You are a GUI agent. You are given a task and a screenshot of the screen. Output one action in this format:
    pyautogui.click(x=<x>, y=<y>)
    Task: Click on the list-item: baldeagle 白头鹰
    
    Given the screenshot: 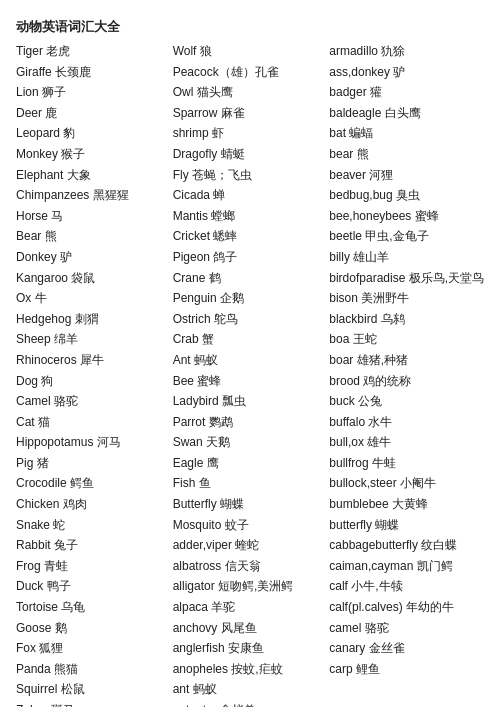 What is the action you would take?
    pyautogui.click(x=406, y=114)
    